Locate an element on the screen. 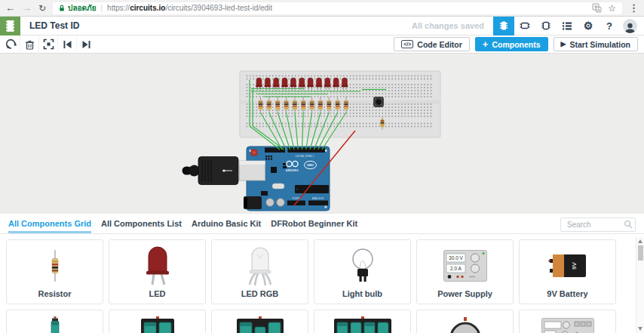  breadboard-logo-icon is located at coordinates (11, 26).